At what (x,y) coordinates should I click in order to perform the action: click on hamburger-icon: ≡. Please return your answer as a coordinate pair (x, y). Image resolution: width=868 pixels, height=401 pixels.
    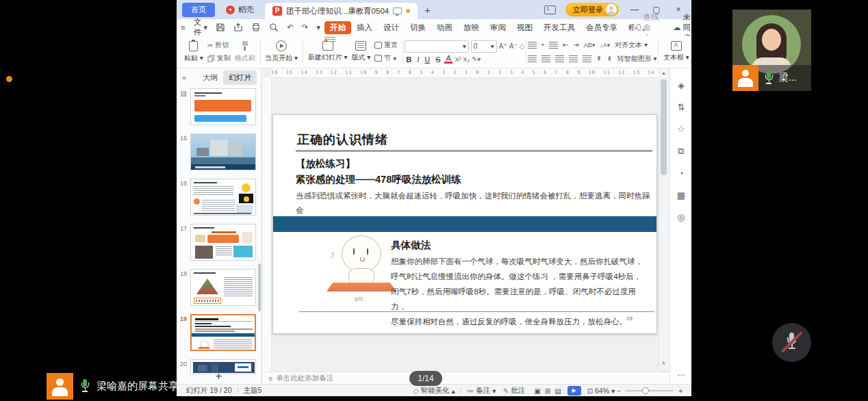
    Looking at the image, I should click on (183, 27).